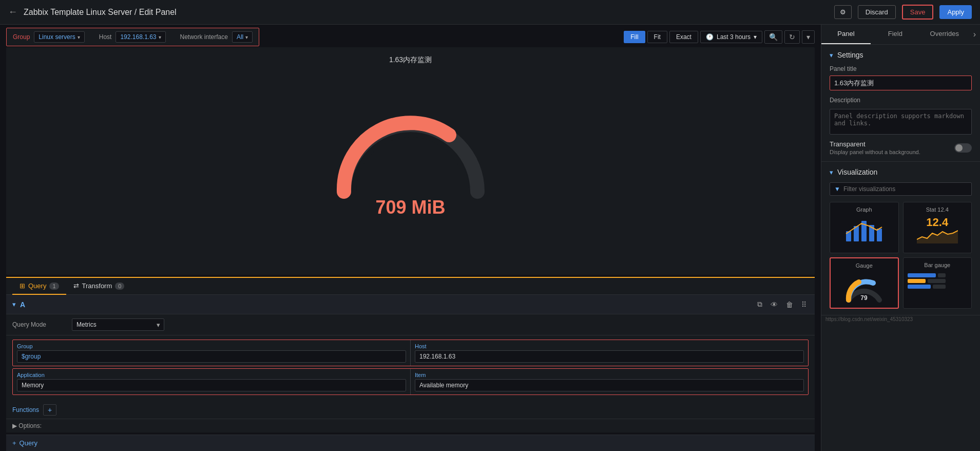  Describe the element at coordinates (918, 12) in the screenshot. I see `save-button: Save` at that location.